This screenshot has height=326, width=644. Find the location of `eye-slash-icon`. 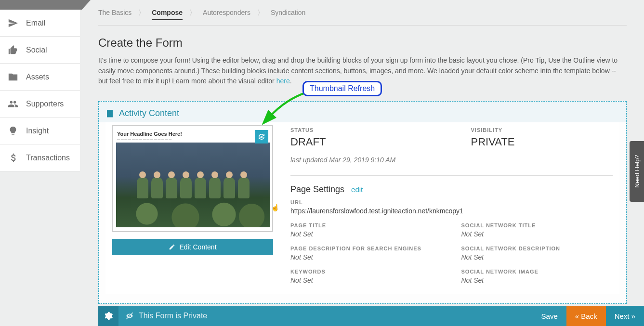

eye-slash-icon is located at coordinates (130, 316).